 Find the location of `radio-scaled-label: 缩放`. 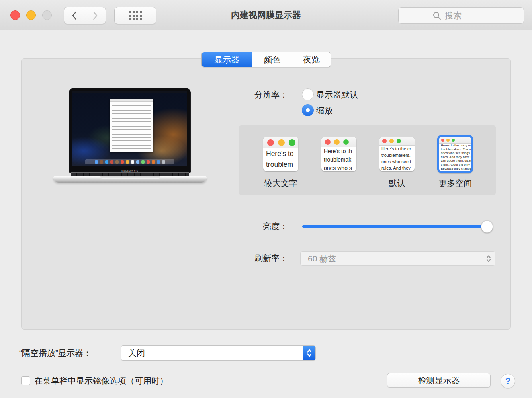

radio-scaled-label: 缩放 is located at coordinates (325, 111).